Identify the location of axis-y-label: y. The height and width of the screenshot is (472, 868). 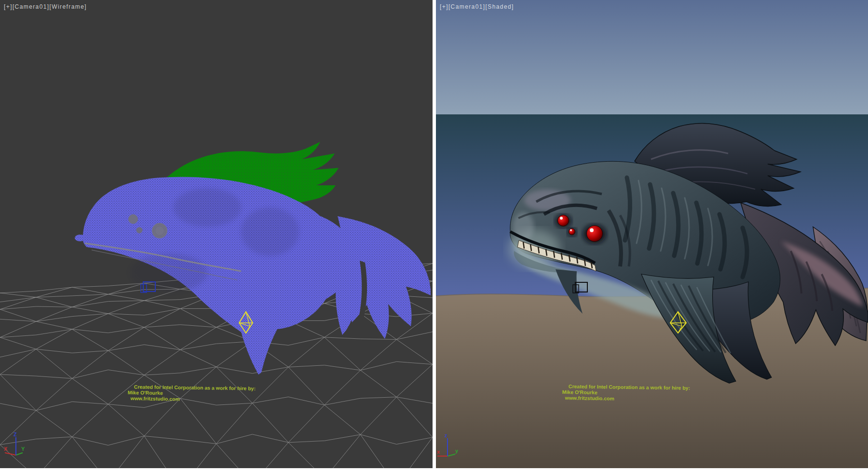
(457, 451).